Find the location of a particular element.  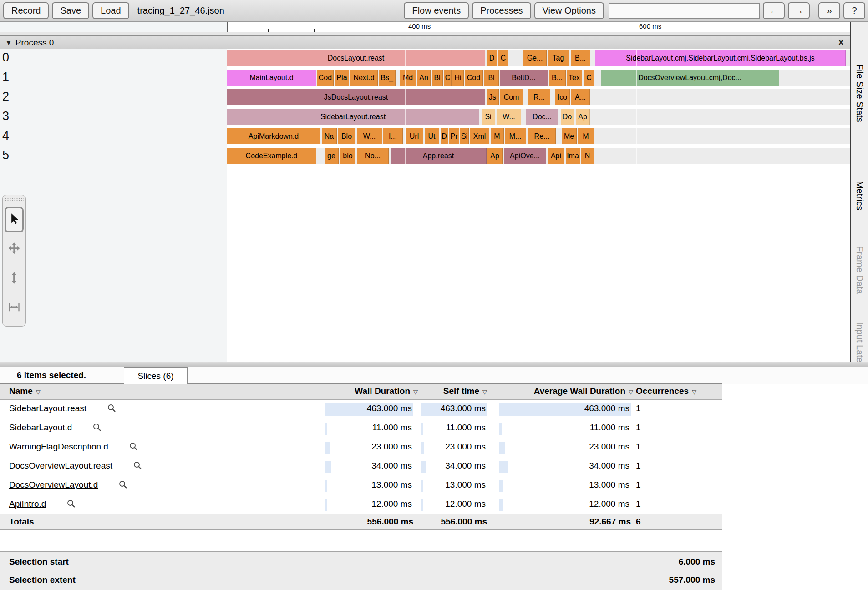

trace-slice: DocsOverviewLayout.cmj,Doc... is located at coordinates (690, 77).